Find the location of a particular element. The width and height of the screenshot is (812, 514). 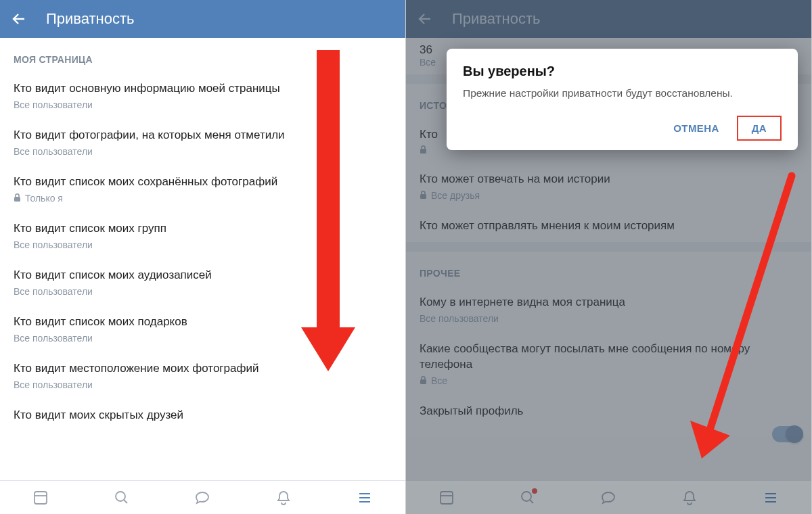

cancel-button: ОТМЕНА is located at coordinates (696, 128).